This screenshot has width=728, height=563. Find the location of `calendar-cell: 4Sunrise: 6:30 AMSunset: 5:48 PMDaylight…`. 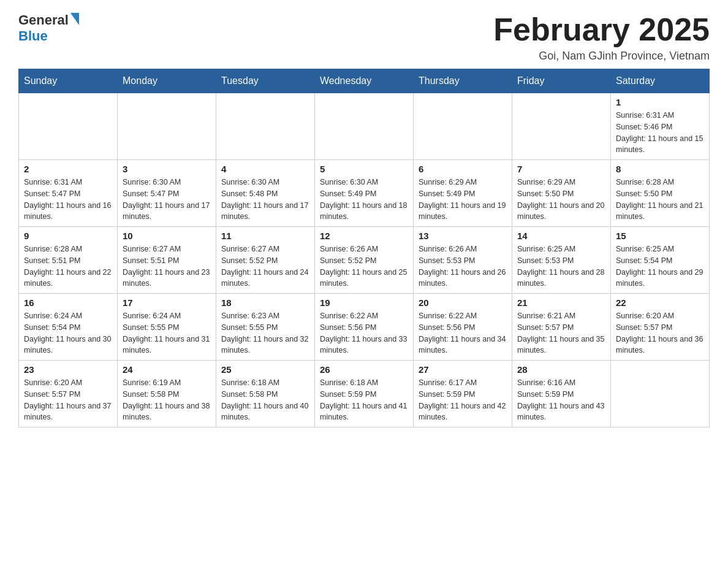

calendar-cell: 4Sunrise: 6:30 AMSunset: 5:48 PMDaylight… is located at coordinates (266, 194).